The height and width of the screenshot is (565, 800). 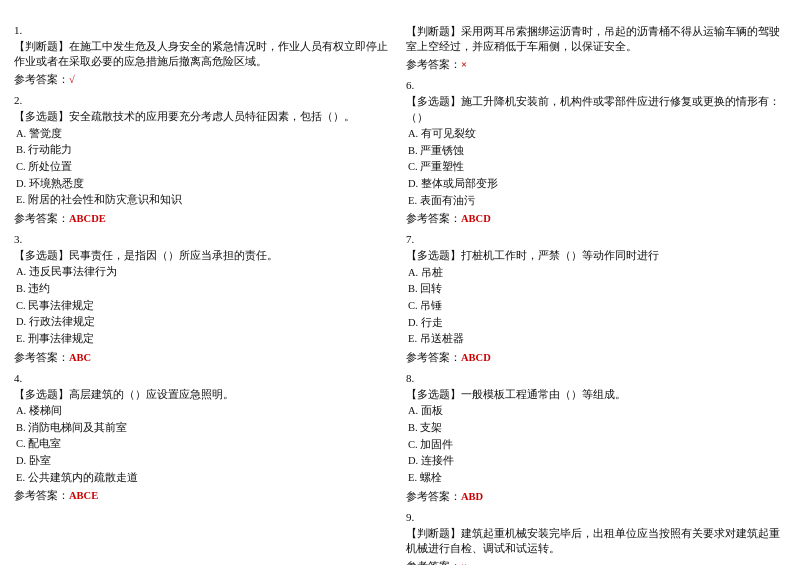 What do you see at coordinates (596, 497) in the screenshot?
I see `answer-line: 参考答案：ABD` at bounding box center [596, 497].